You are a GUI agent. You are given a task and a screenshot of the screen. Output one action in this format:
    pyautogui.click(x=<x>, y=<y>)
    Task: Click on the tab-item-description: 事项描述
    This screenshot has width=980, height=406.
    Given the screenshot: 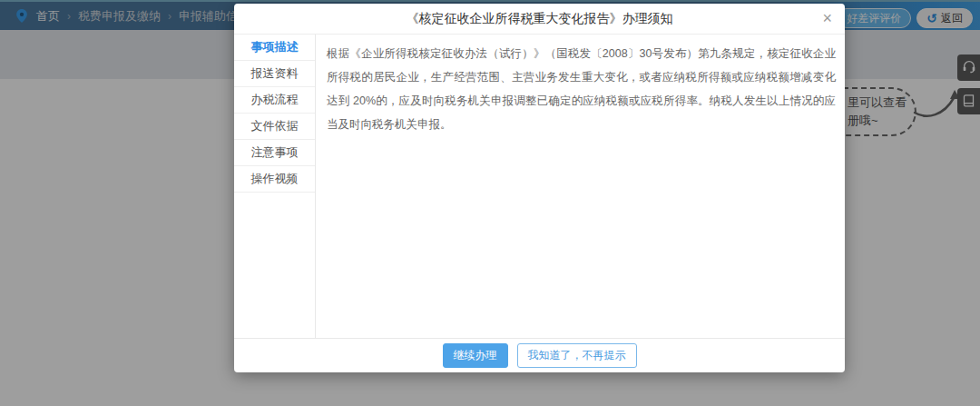 What is the action you would take?
    pyautogui.click(x=274, y=47)
    